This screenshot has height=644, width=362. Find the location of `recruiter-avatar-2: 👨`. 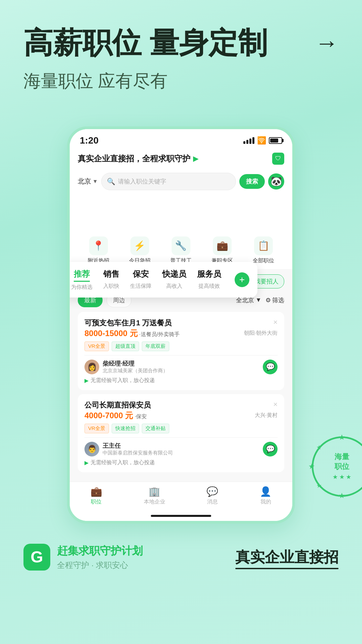

recruiter-avatar-2: 👨 is located at coordinates (92, 449).